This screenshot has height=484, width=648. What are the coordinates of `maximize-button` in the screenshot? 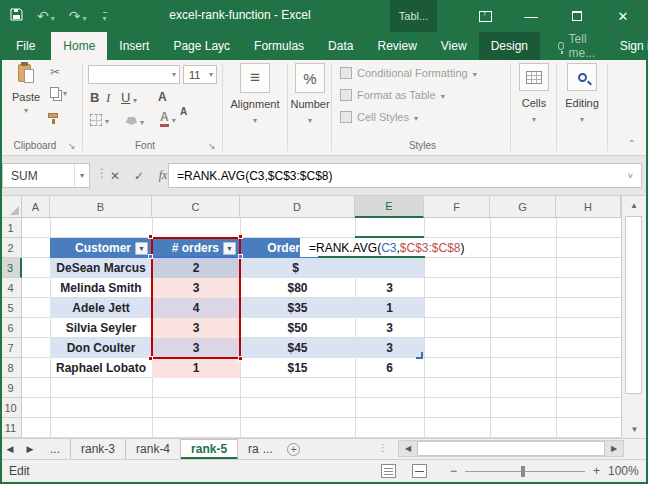 It's located at (577, 16).